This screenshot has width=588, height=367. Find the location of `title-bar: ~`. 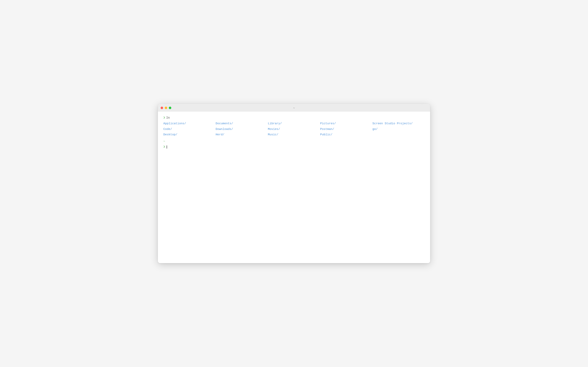

title-bar: ~ is located at coordinates (294, 108).